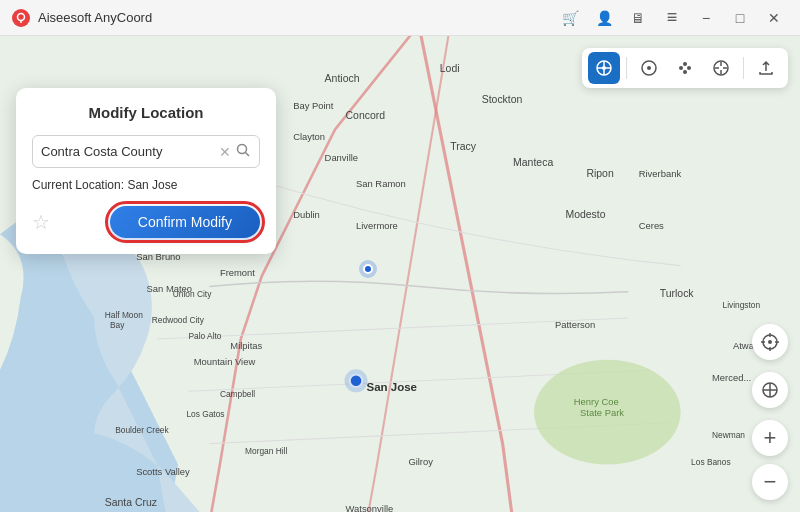 The height and width of the screenshot is (512, 800). I want to click on pin-inner-dot, so click(368, 269).